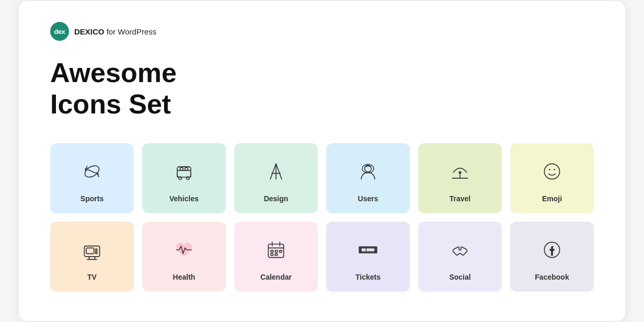  What do you see at coordinates (92, 250) in the screenshot?
I see `tv-icon` at bounding box center [92, 250].